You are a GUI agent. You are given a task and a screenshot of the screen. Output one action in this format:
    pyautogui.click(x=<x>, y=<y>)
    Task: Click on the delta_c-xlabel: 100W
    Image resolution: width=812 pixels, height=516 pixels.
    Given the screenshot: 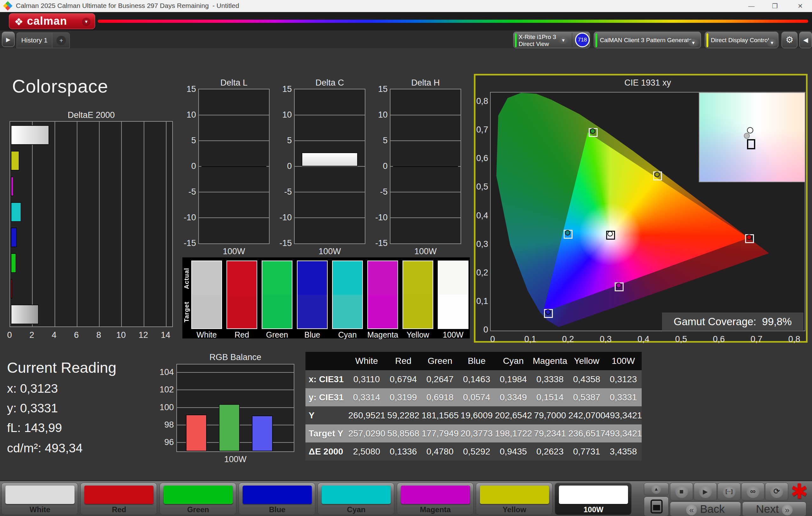 What is the action you would take?
    pyautogui.click(x=330, y=251)
    